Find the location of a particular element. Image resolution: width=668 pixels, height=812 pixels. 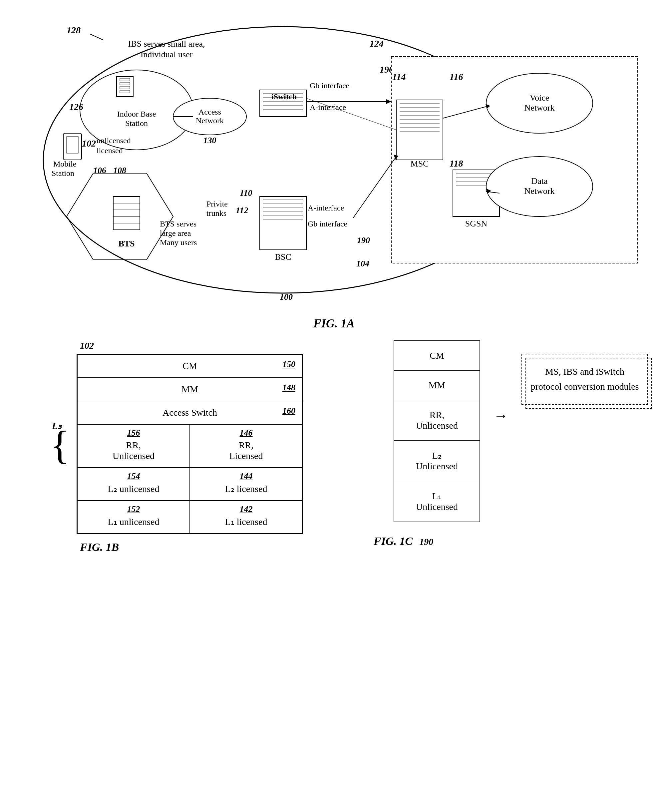

access-switch-ref: 160 is located at coordinates (289, 411).